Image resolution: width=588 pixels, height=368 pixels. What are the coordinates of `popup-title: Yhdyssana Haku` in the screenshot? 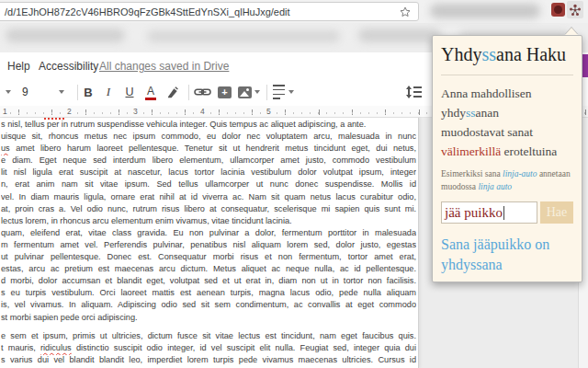 It's located at (507, 54).